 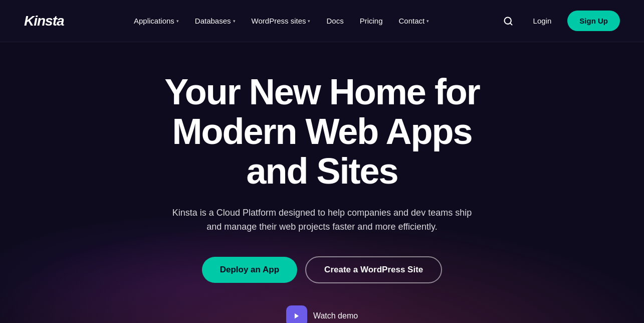 I want to click on logo-text: Kinsta, so click(x=44, y=21).